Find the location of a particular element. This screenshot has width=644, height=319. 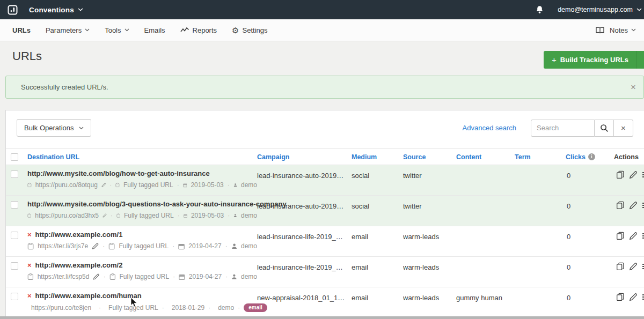

short-url: https://puru.co/8otqug is located at coordinates (67, 185).